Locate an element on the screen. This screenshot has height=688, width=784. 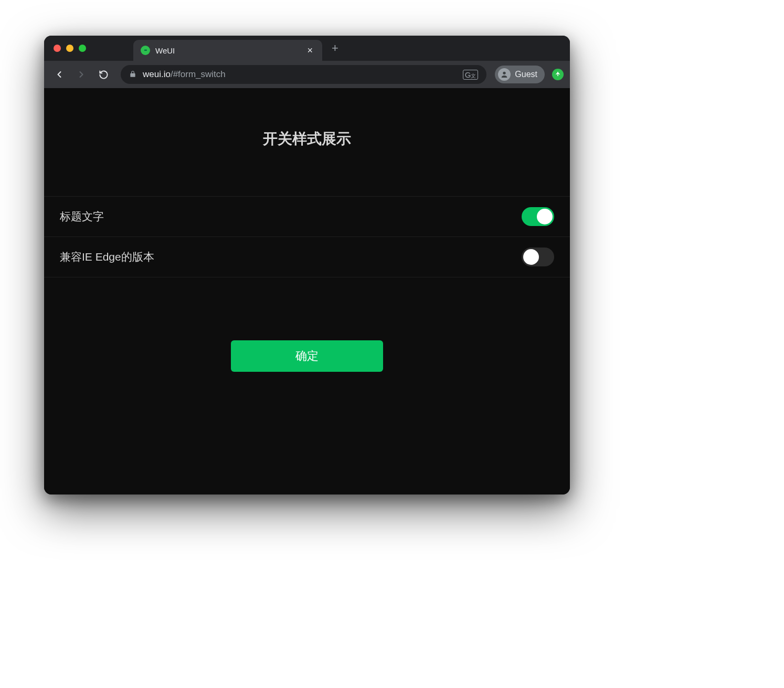
switch-cell-ie-edge: 兼容IE Edge的版本 is located at coordinates (307, 257).